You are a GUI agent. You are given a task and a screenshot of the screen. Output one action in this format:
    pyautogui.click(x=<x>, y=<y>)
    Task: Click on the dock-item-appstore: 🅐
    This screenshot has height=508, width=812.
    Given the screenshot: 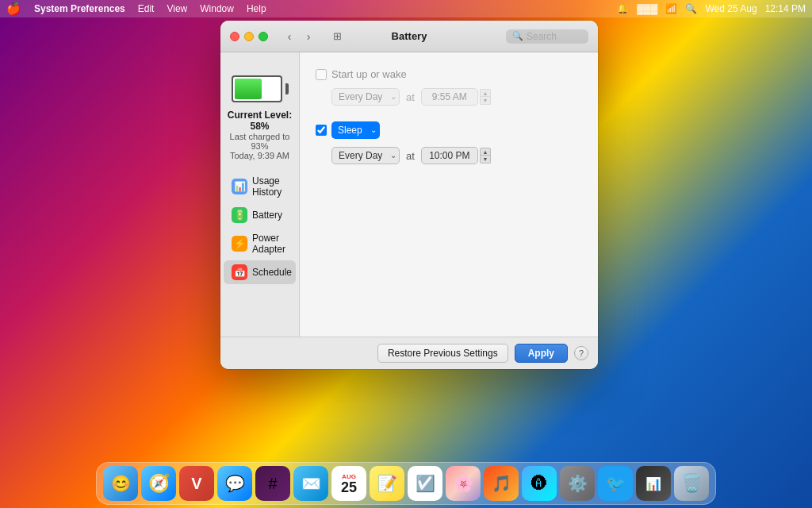 What is the action you would take?
    pyautogui.click(x=539, y=483)
    